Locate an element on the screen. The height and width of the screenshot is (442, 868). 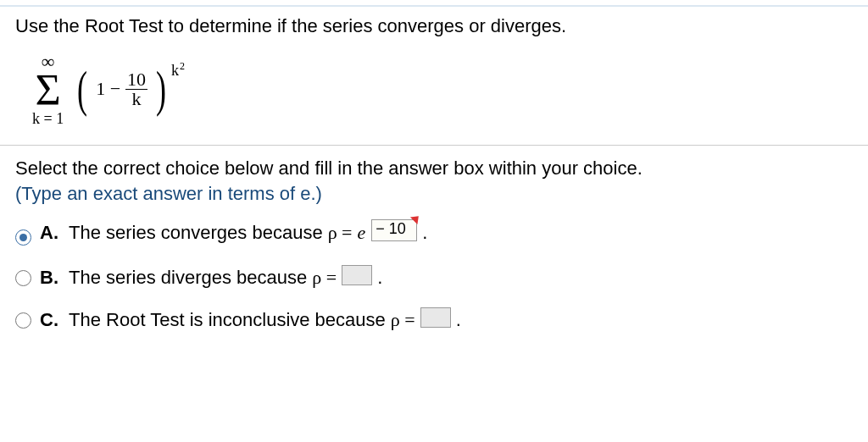
sum-index: k = 1 is located at coordinates (47, 119).